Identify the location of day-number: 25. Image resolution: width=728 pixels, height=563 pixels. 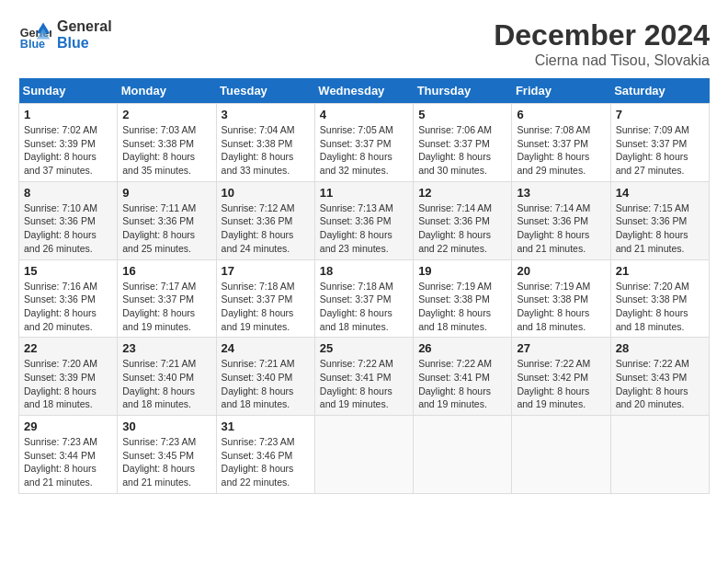
(364, 348).